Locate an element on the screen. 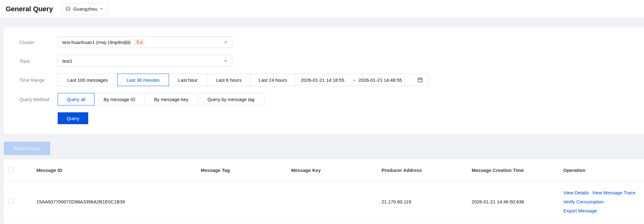 The height and width of the screenshot is (224, 644). time-range-row: Time Range Last 100 messages Last 30 min… is located at coordinates (324, 80).